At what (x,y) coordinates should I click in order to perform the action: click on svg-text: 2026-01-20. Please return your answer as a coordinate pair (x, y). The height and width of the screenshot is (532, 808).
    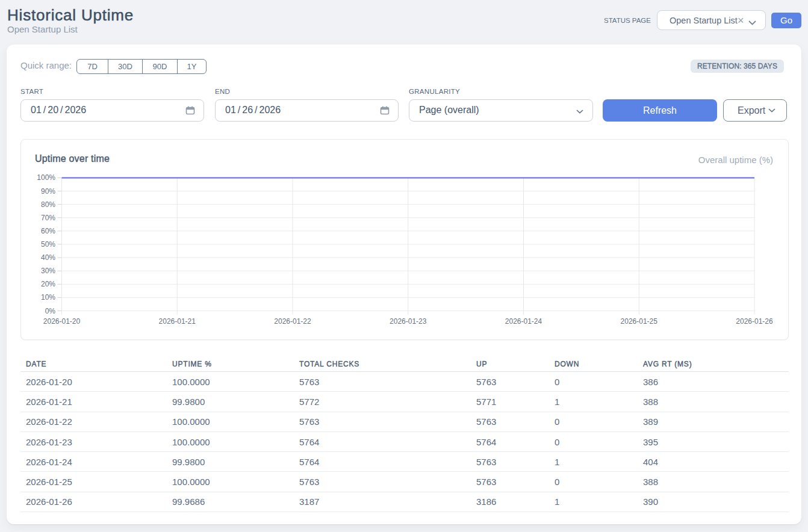
    Looking at the image, I should click on (62, 321).